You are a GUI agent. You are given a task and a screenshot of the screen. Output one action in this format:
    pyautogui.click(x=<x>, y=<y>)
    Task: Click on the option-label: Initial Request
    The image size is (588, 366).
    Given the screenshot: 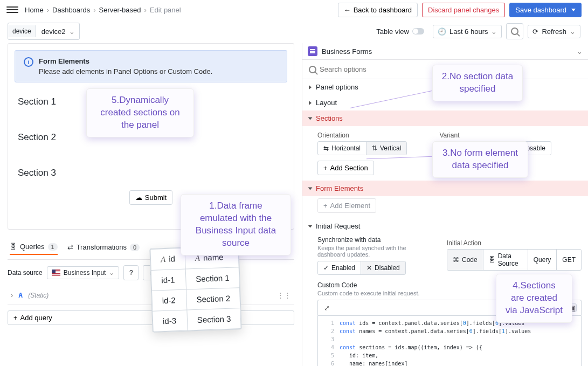 What is the action you would take?
    pyautogui.click(x=338, y=226)
    